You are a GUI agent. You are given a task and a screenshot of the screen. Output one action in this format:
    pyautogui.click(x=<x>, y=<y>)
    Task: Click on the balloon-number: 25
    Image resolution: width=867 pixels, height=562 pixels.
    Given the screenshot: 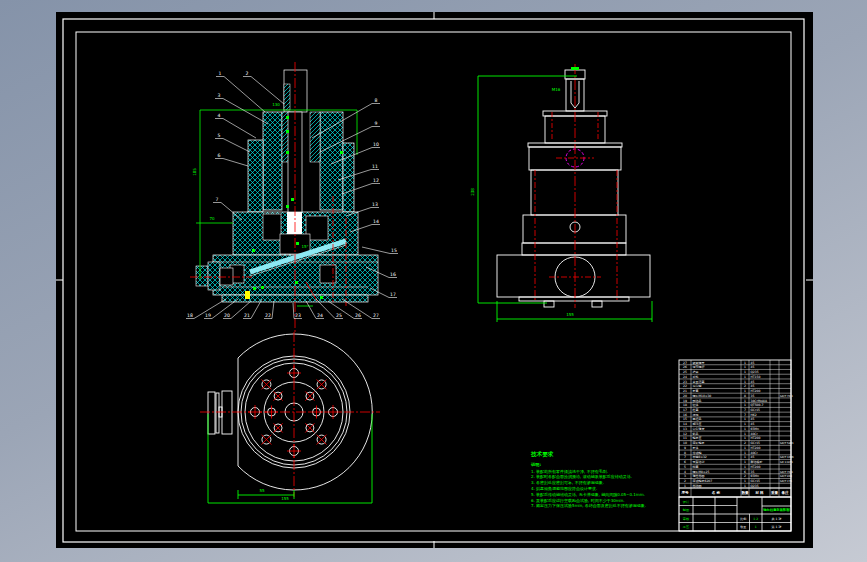 What is the action you would take?
    pyautogui.click(x=339, y=316)
    